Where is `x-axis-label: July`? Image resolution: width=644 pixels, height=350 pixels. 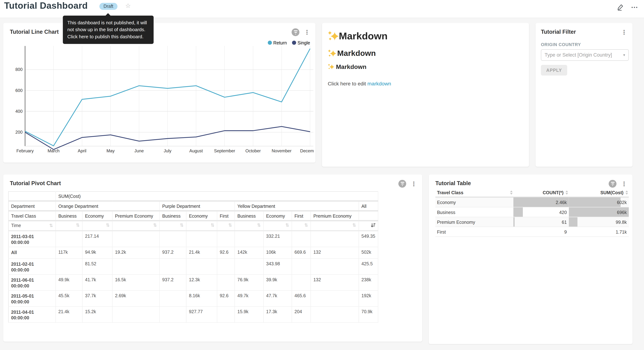
x-axis-label: July is located at coordinates (168, 151).